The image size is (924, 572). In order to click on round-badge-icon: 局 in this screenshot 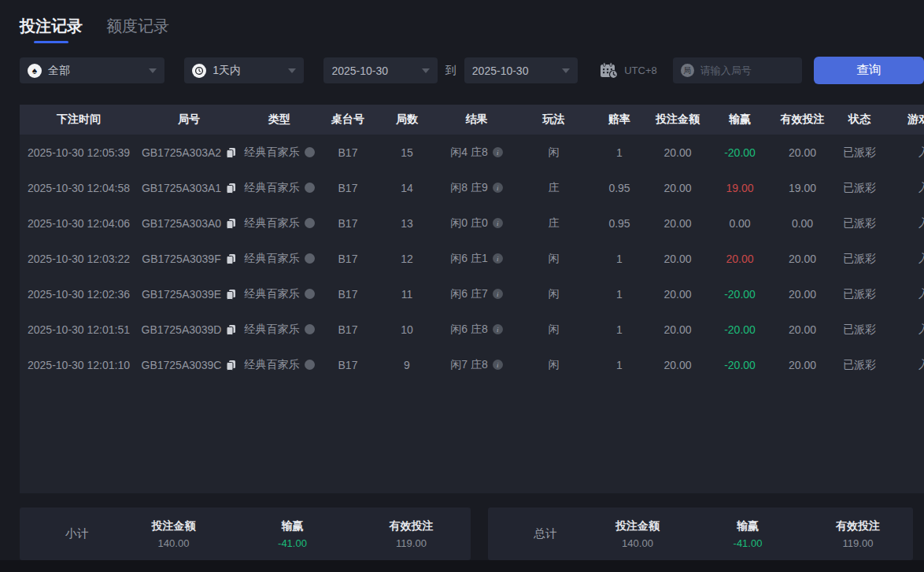, I will do `click(688, 71)`.